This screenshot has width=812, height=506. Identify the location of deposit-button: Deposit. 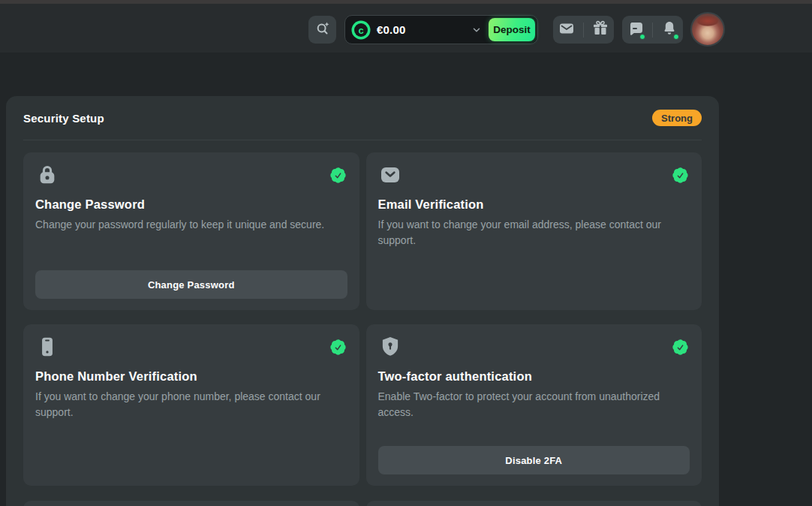
(512, 30).